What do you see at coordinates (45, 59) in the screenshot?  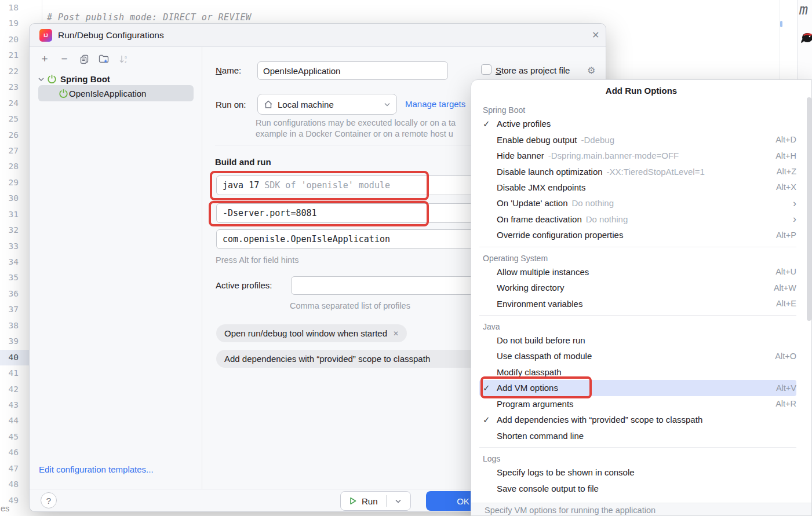 I see `add-configuration-button: +` at bounding box center [45, 59].